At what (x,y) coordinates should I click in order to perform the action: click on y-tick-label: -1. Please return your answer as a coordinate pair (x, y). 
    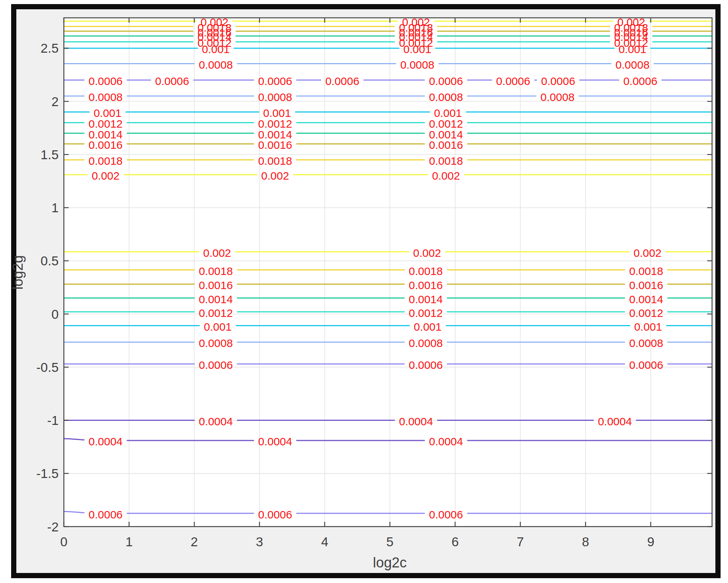
    Looking at the image, I should click on (53, 420).